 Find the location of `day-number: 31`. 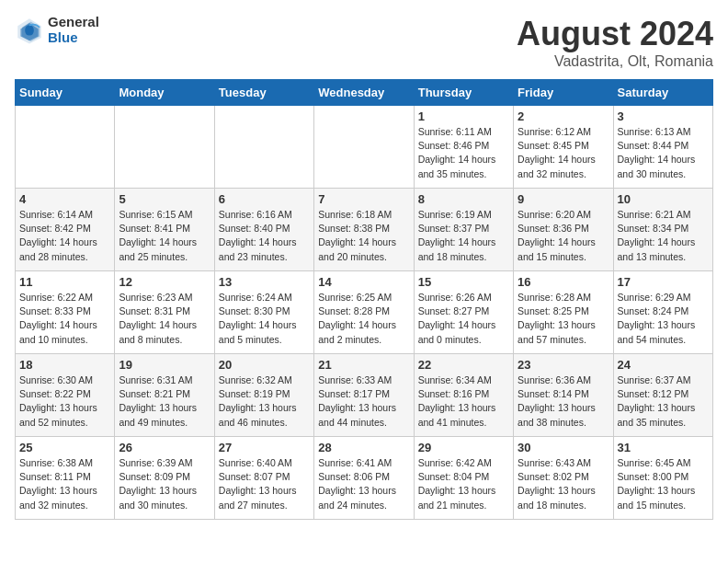

day-number: 31 is located at coordinates (664, 447).